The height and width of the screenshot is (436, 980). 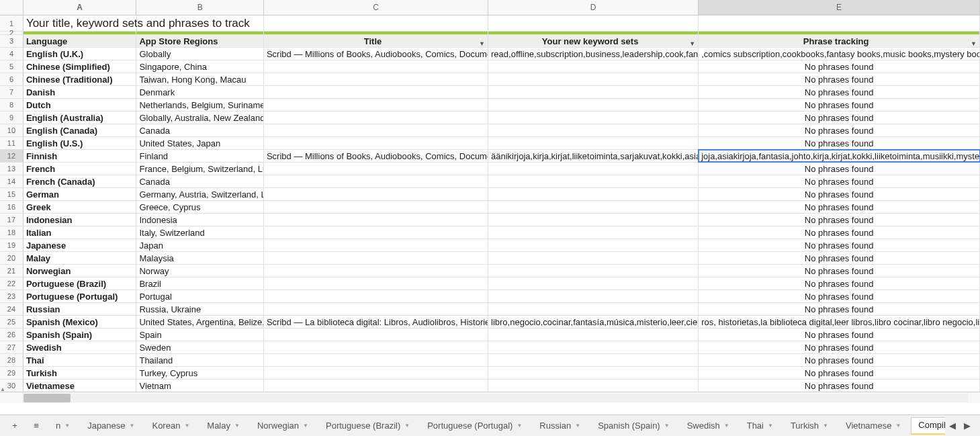 I want to click on cell: read,offline,subscription,business,leade…, so click(x=594, y=54).